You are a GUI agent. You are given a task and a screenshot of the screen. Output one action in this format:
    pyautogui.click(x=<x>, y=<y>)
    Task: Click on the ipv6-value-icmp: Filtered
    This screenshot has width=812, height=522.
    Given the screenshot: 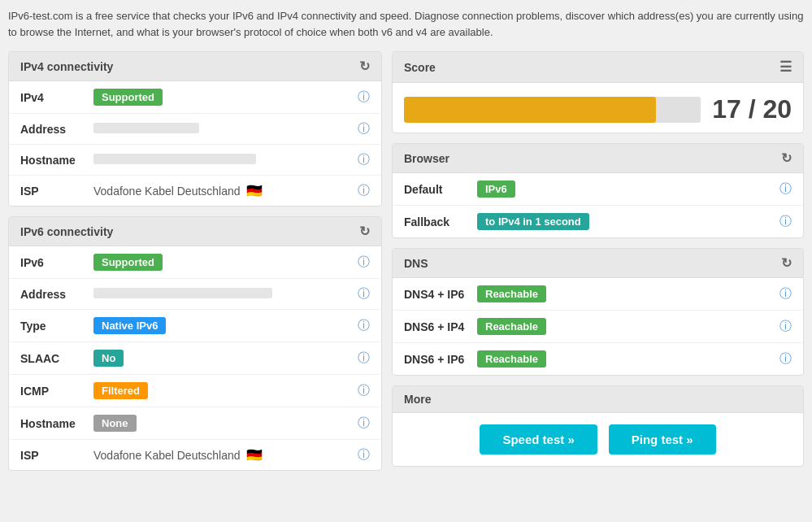 What is the action you would take?
    pyautogui.click(x=226, y=390)
    